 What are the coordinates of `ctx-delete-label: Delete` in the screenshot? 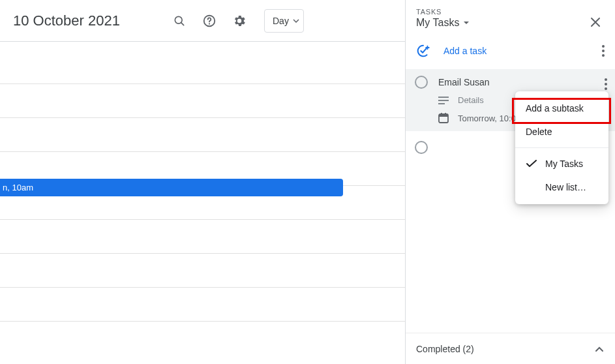 It's located at (539, 132).